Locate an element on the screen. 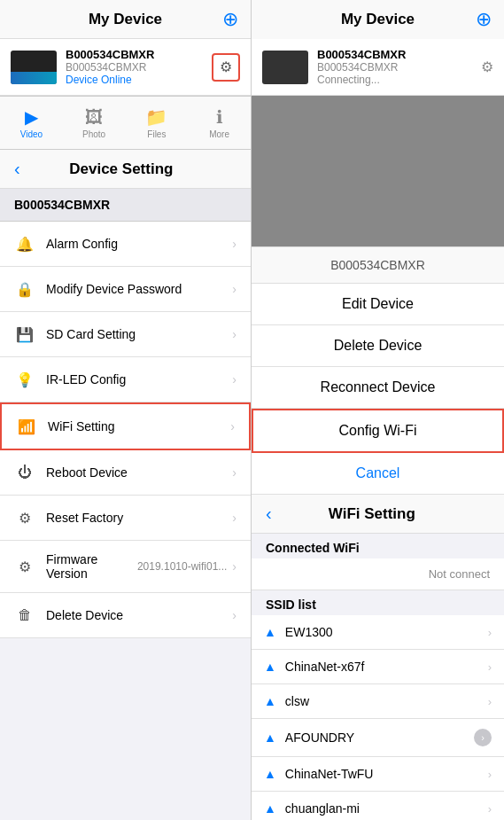 The width and height of the screenshot is (504, 820). firmware-icon: ⚙ is located at coordinates (25, 566).